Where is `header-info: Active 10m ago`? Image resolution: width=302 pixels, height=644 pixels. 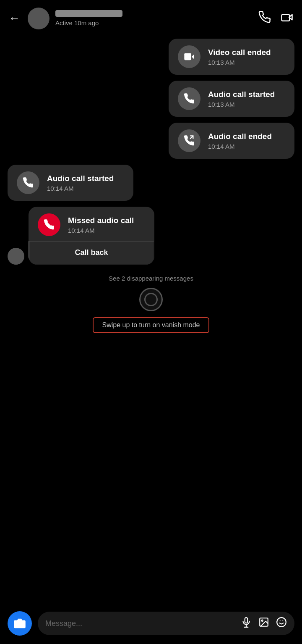 header-info: Active 10m ago is located at coordinates (154, 18).